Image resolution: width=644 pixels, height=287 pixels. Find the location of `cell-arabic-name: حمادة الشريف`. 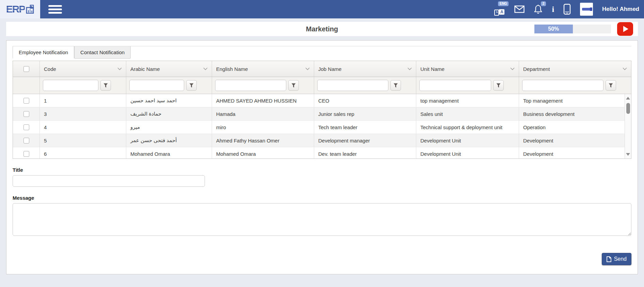

cell-arabic-name: حمادة الشريف is located at coordinates (169, 114).